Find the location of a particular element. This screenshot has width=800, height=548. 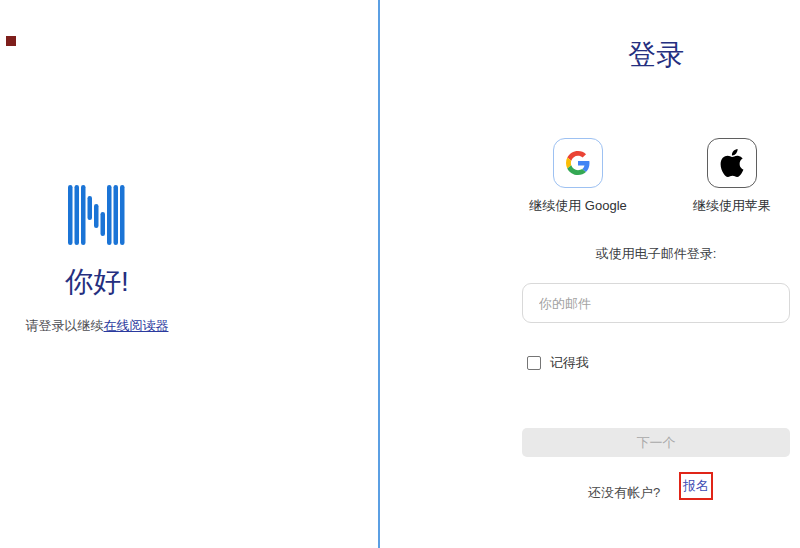

email-login-divider-text: 或使用电子邮件登录: is located at coordinates (656, 254).